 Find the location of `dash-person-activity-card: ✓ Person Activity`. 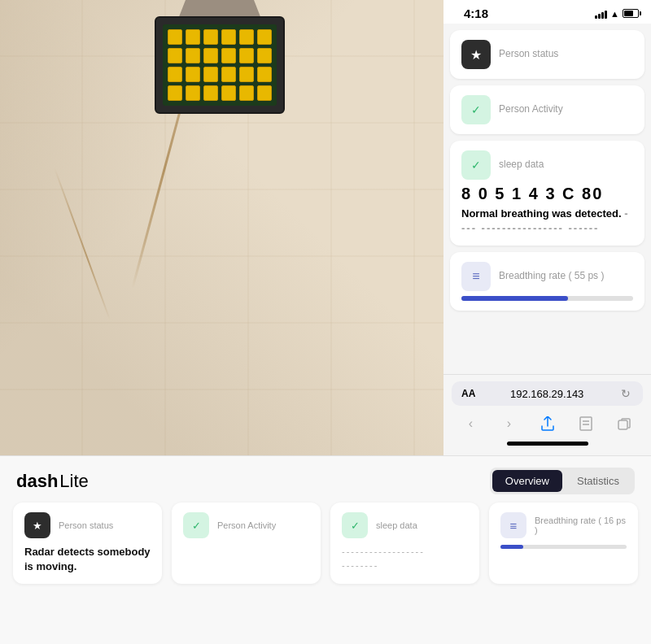

dash-person-activity-card: ✓ Person Activity is located at coordinates (246, 543).